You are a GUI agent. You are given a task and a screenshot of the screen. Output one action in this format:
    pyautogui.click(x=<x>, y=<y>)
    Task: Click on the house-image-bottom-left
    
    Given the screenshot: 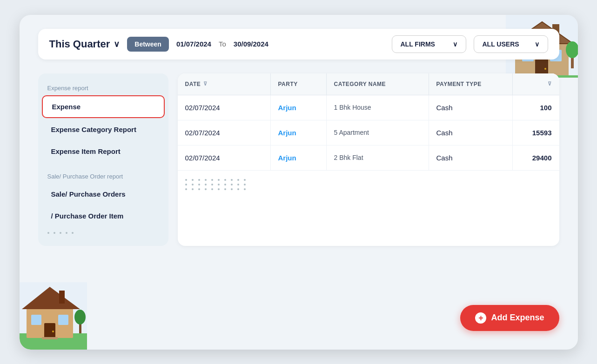 What is the action you would take?
    pyautogui.click(x=53, y=316)
    